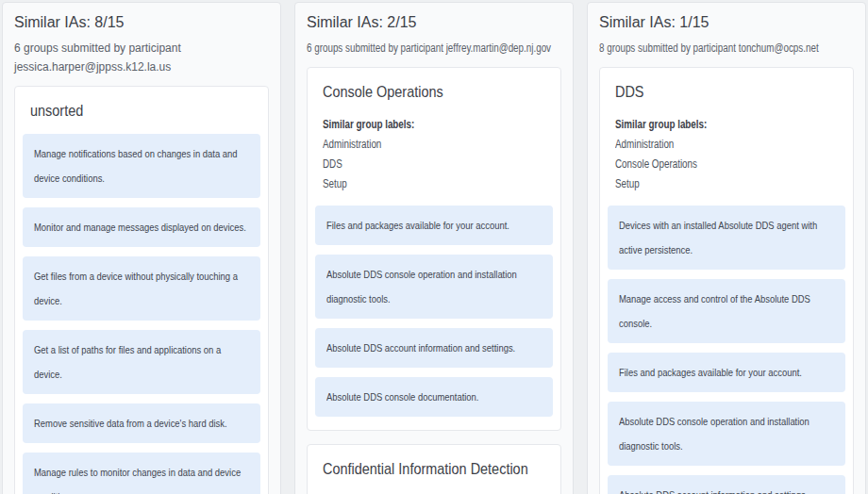 This screenshot has height=494, width=868. I want to click on ia-item-text: Remove sensitive data from a device's ha…, so click(142, 423).